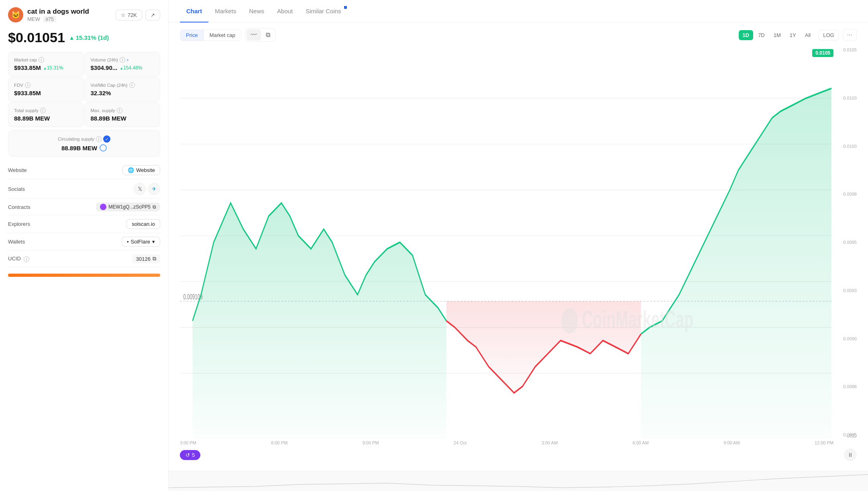 The image size is (868, 491). What do you see at coordinates (154, 189) in the screenshot?
I see `telegram-button: ✈` at bounding box center [154, 189].